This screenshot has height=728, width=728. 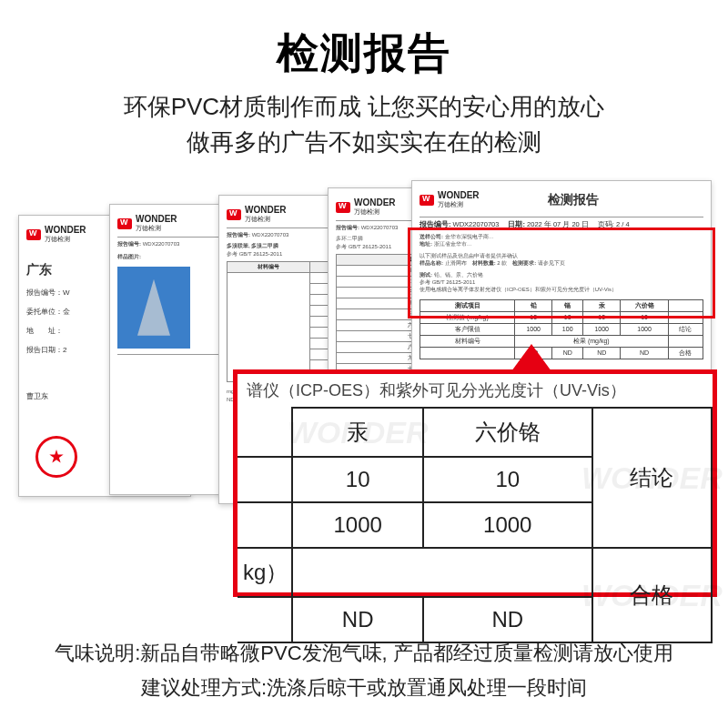 I want to click on subtitle-line-2: 做再多的广告不如实实在在的检测, so click(x=364, y=142).